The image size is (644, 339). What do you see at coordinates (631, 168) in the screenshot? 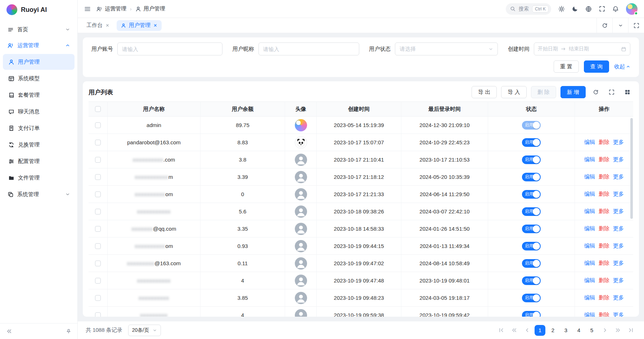
I see `scrollbar-thumb` at bounding box center [631, 168].